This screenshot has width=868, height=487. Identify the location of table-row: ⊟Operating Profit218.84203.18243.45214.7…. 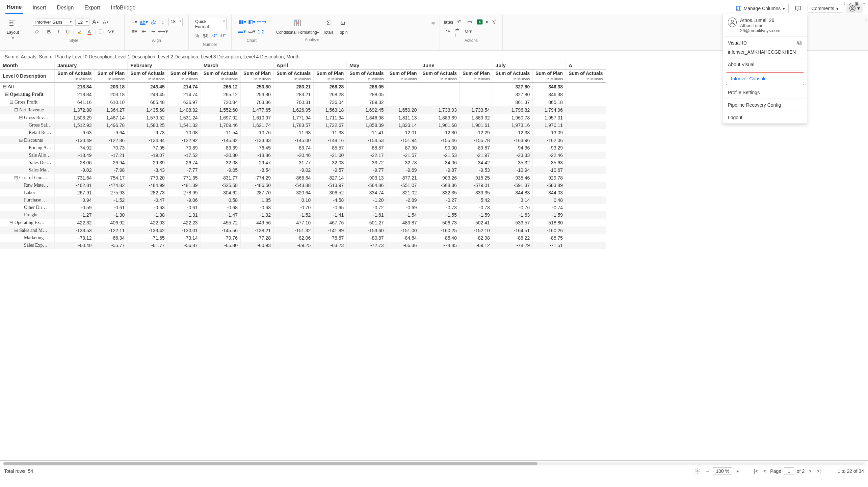
(303, 94).